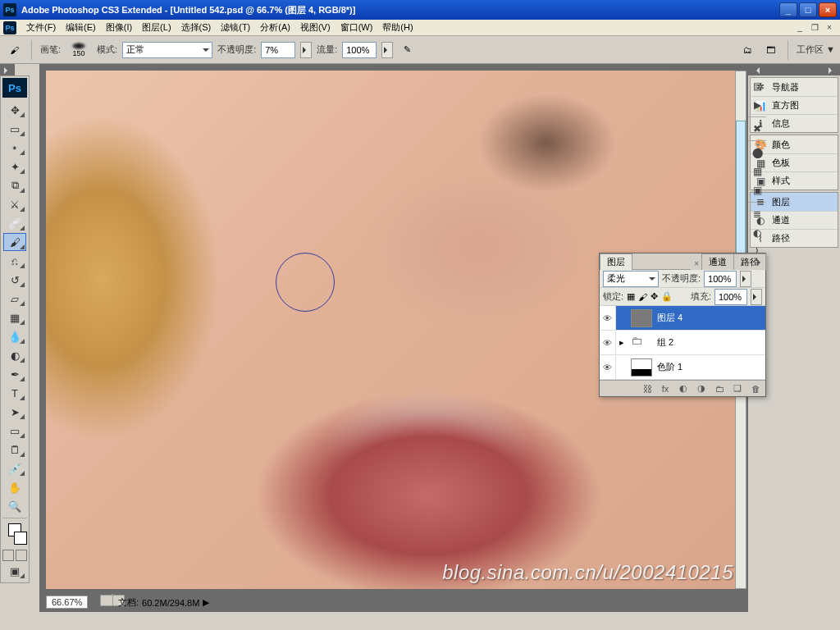  Describe the element at coordinates (15, 468) in the screenshot. I see `eyedropper-tool: 💉` at that location.